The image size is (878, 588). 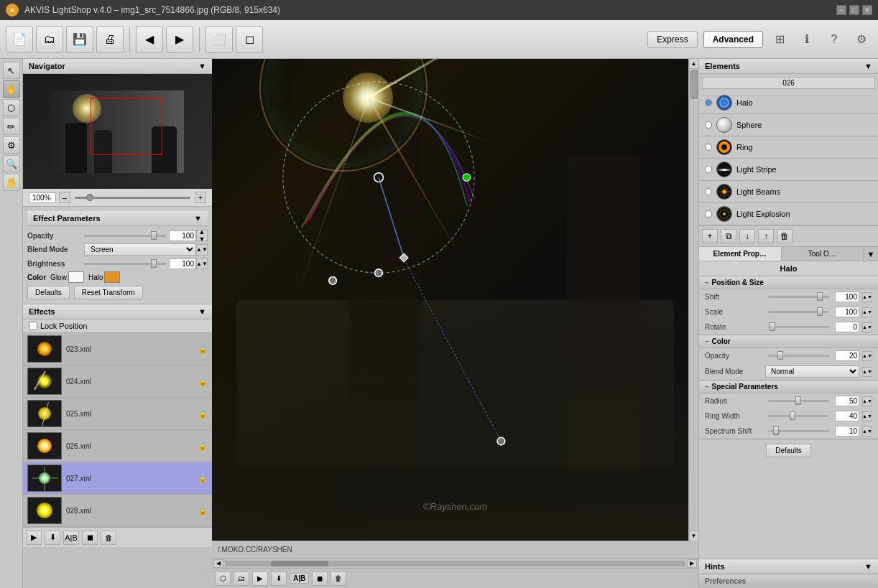 What do you see at coordinates (785, 236) in the screenshot?
I see `delete-element-button: 🗑` at bounding box center [785, 236].